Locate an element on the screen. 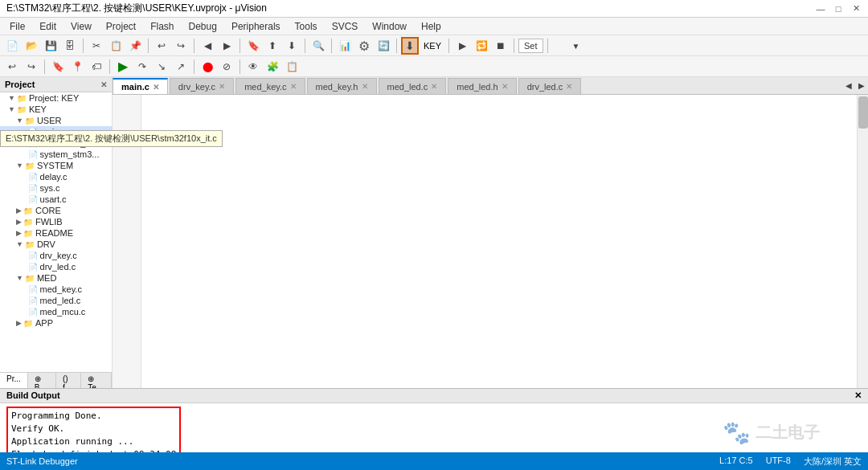 The width and height of the screenshot is (868, 470). tree-readme-folder: ▶ 📁 README is located at coordinates (56, 233).